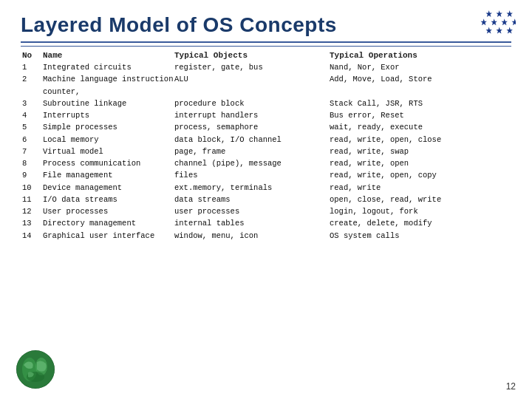 The height and width of the screenshot is (399, 532). What do you see at coordinates (266, 236) in the screenshot?
I see `table-row: 14 Graphical user interface window, menu…` at bounding box center [266, 236].